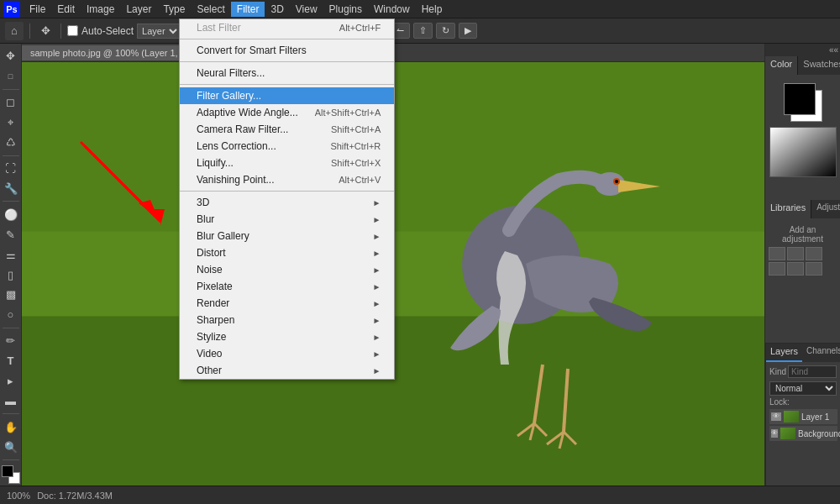 This screenshot has height=504, width=840. What do you see at coordinates (11, 123) in the screenshot?
I see `lasso-tool: ⌖` at bounding box center [11, 123].